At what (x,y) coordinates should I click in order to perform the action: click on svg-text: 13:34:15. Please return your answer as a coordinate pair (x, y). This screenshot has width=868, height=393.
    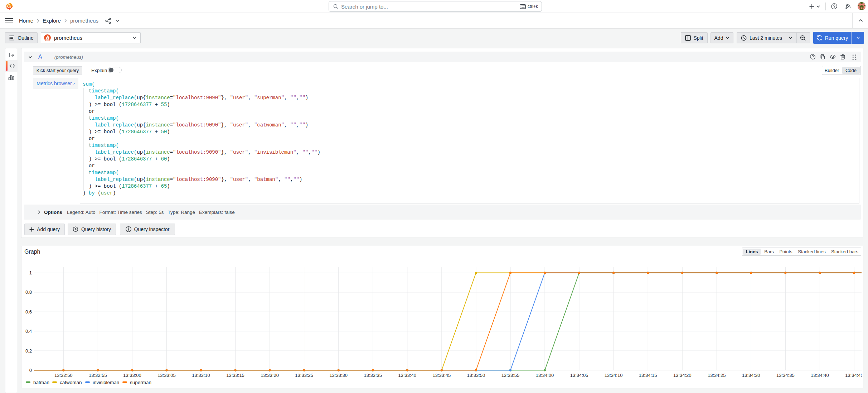
    Looking at the image, I should click on (648, 375).